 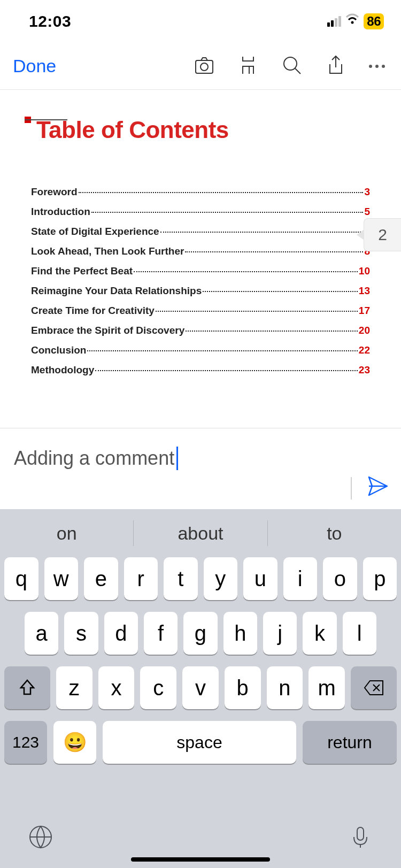 What do you see at coordinates (378, 487) in the screenshot?
I see `send-button` at bounding box center [378, 487].